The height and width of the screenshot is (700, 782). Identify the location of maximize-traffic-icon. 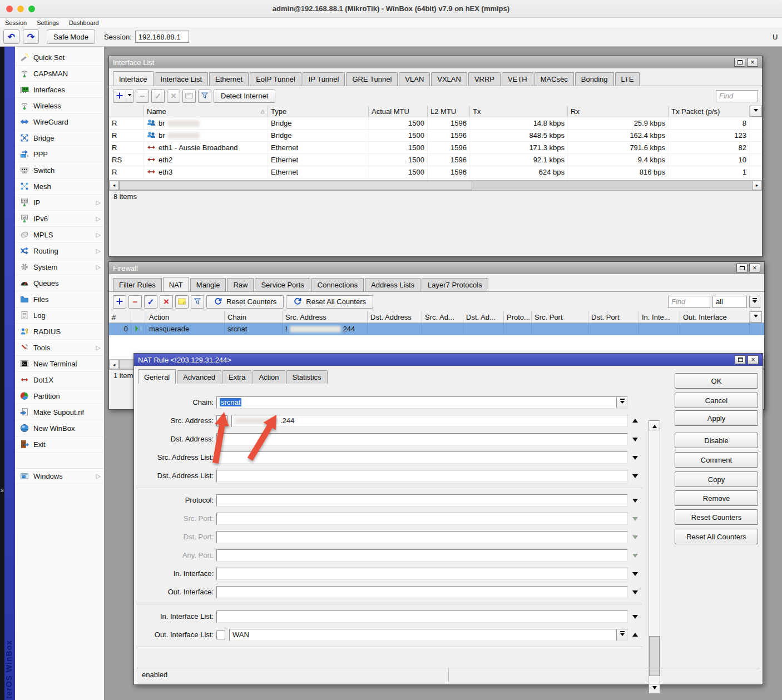
(32, 9).